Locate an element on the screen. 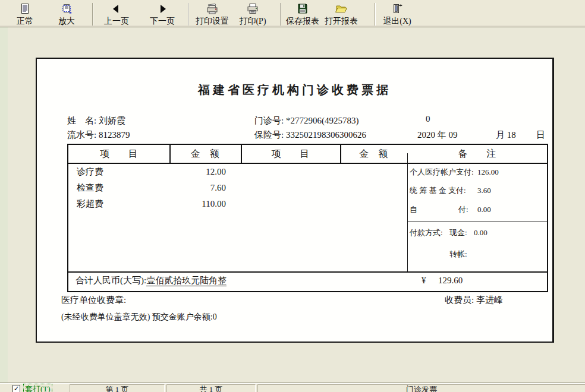  open-report-icon is located at coordinates (341, 9).